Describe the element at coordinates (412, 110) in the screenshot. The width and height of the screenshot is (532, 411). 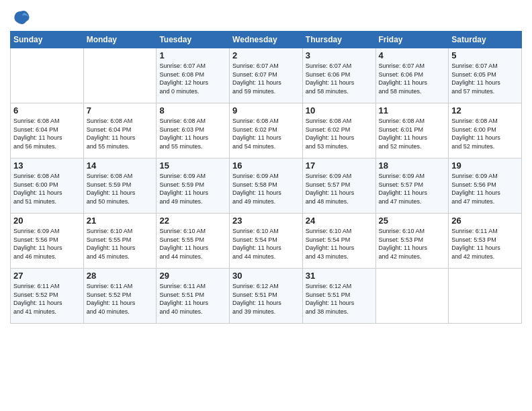
I see `day-number: 11` at that location.